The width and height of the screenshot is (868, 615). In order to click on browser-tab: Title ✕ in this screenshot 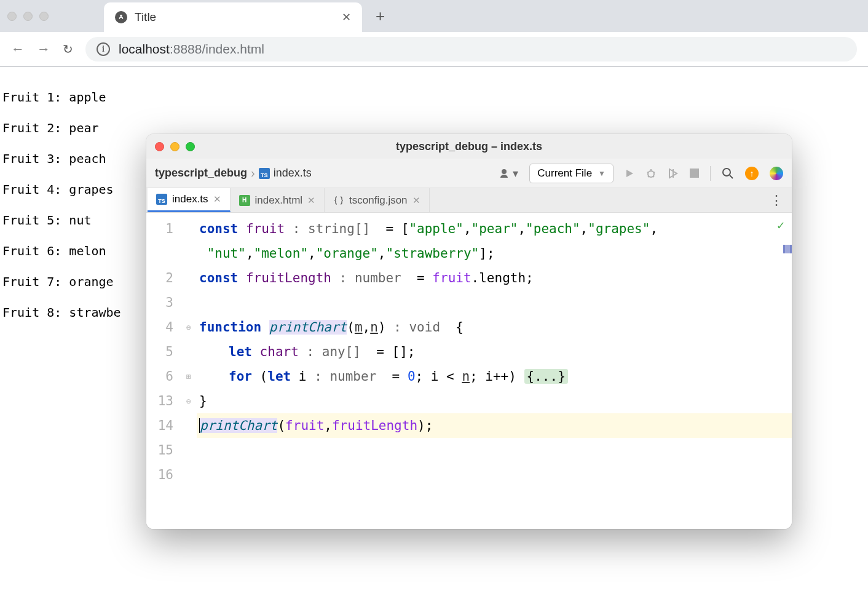, I will do `click(233, 17)`.